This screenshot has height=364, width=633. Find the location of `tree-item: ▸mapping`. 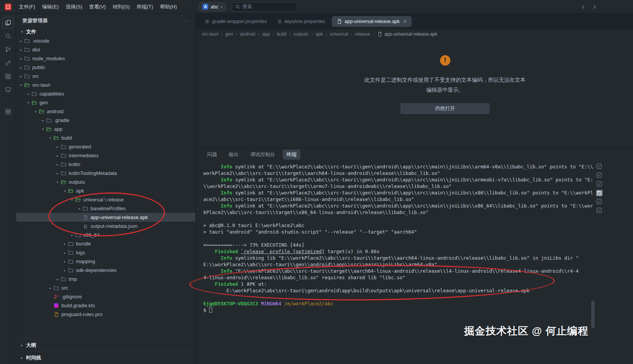

tree-item: ▸mapping is located at coordinates (106, 262).